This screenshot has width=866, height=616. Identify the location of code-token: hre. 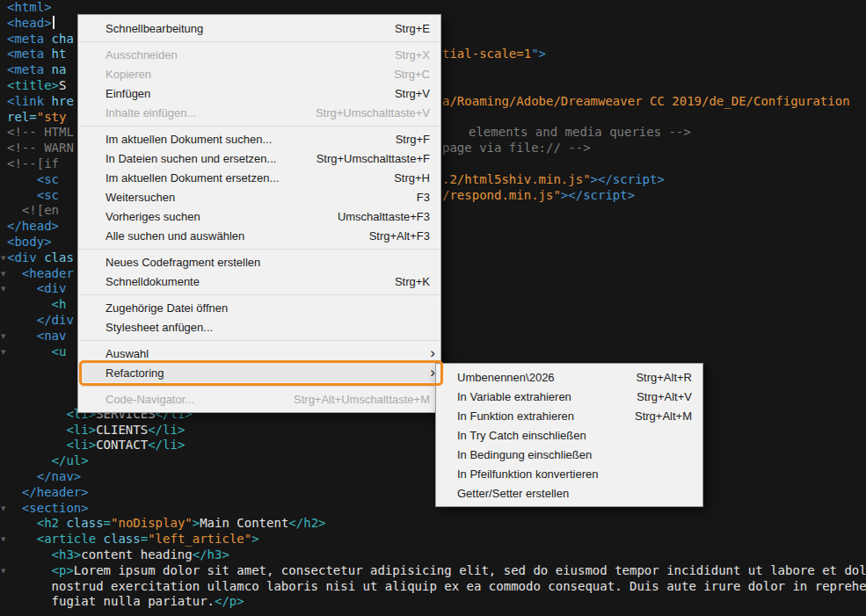
(63, 101).